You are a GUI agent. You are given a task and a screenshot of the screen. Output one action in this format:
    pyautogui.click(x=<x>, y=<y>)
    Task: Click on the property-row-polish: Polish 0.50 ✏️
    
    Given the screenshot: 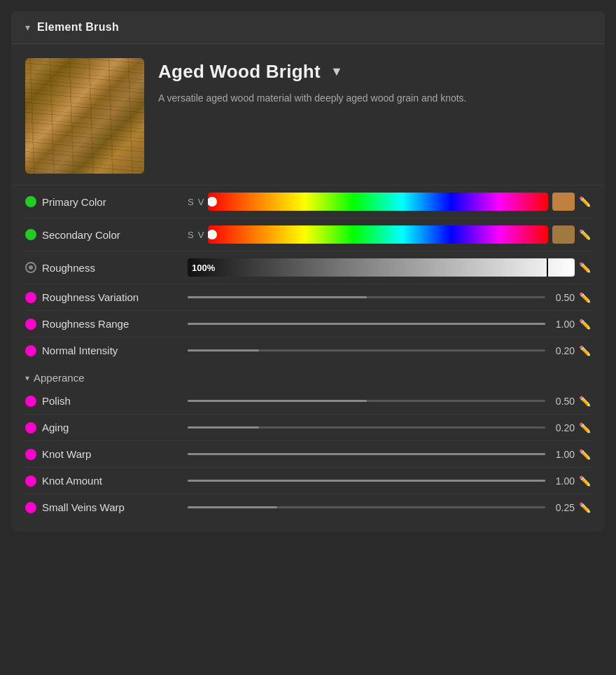 What is the action you would take?
    pyautogui.click(x=308, y=401)
    